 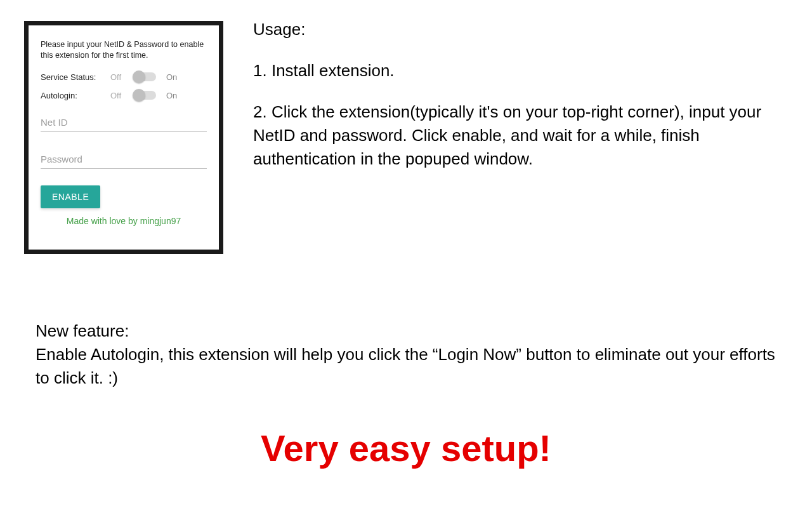 What do you see at coordinates (75, 77) in the screenshot?
I see `service-status-label: Service Status:` at bounding box center [75, 77].